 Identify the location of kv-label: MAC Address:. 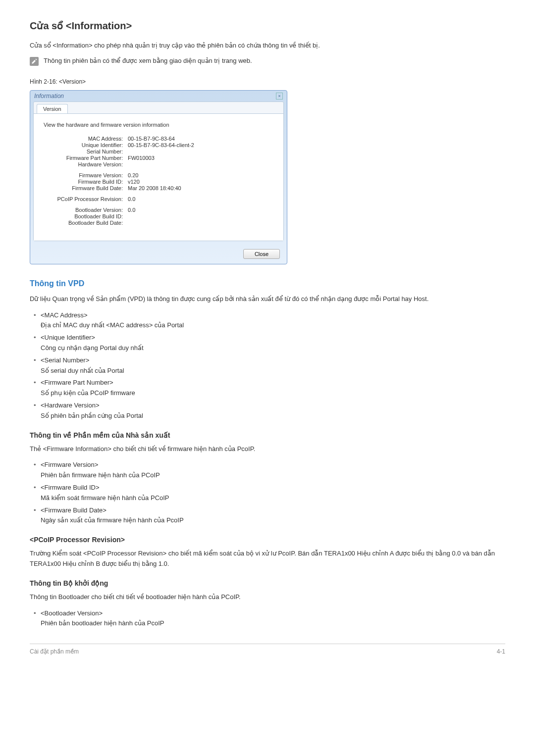
(86, 139).